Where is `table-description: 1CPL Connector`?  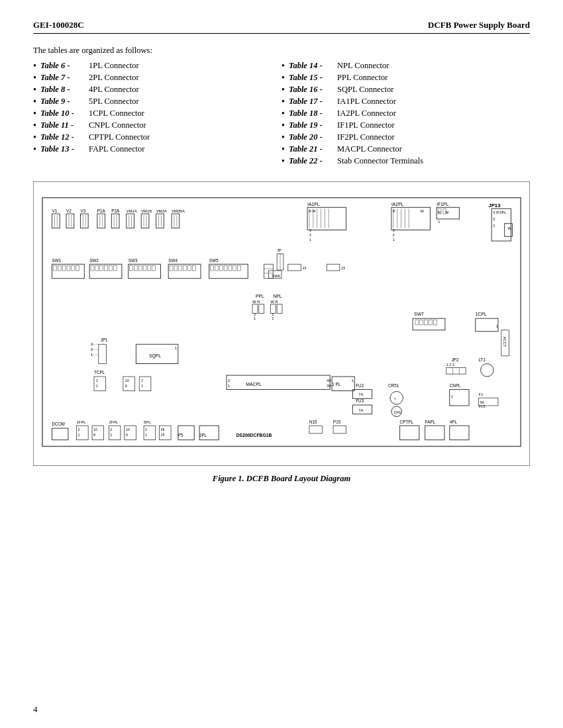 table-description: 1CPL Connector is located at coordinates (115, 114).